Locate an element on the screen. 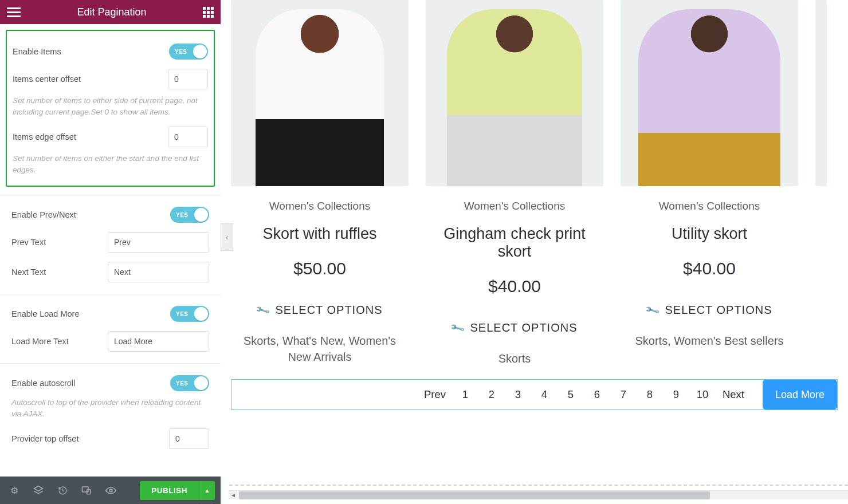 This screenshot has width=848, height=504. publish-dropdown-button: ▲ is located at coordinates (207, 490).